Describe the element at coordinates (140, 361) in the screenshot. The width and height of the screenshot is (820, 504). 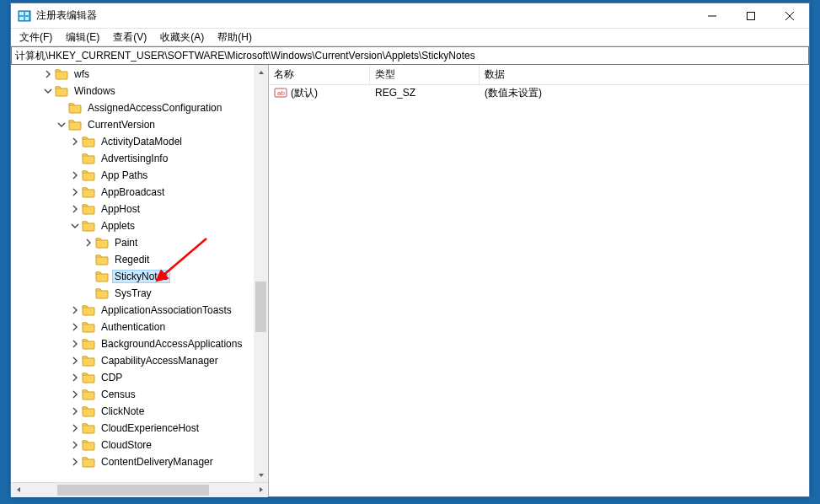
I see `tree-item: CapabilityAccessManager` at that location.